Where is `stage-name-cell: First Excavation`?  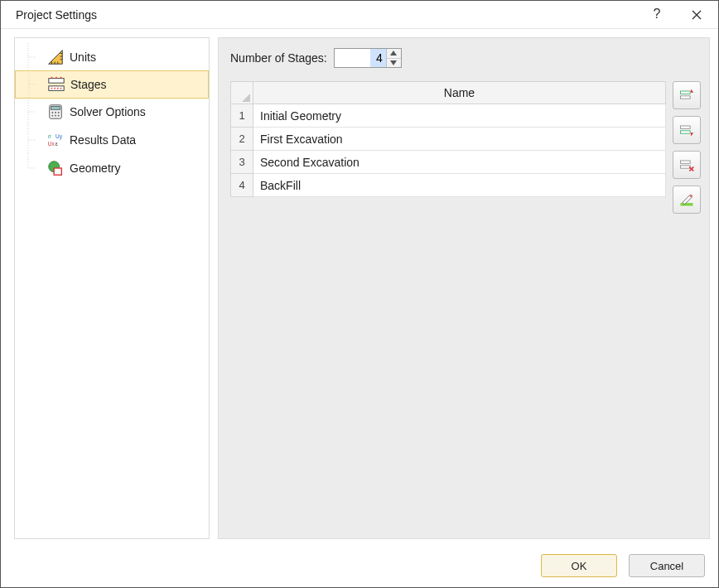
stage-name-cell: First Excavation is located at coordinates (460, 139).